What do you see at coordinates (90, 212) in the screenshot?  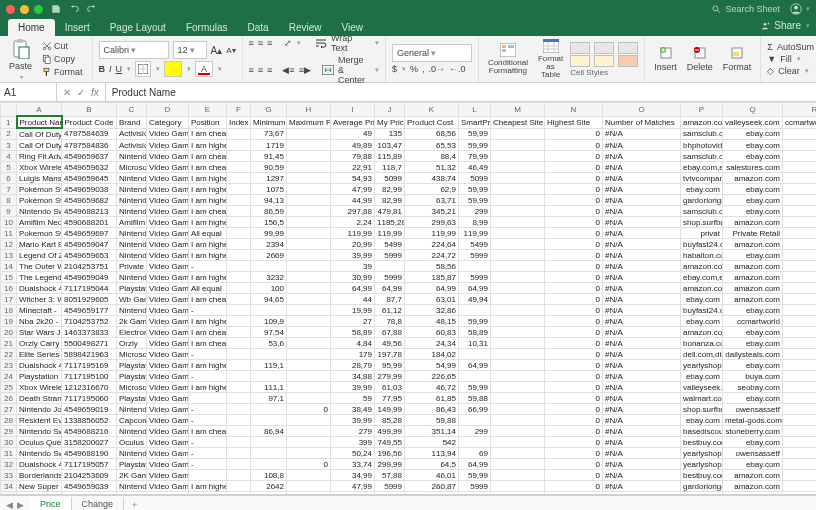 I see `cell: 4549688213` at bounding box center [90, 212].